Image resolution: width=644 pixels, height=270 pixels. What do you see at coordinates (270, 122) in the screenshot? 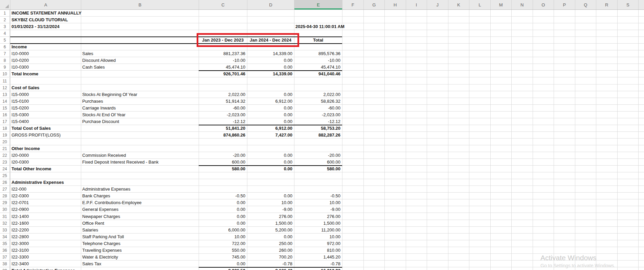
I see `cell-D17: 0.00` at bounding box center [270, 122].